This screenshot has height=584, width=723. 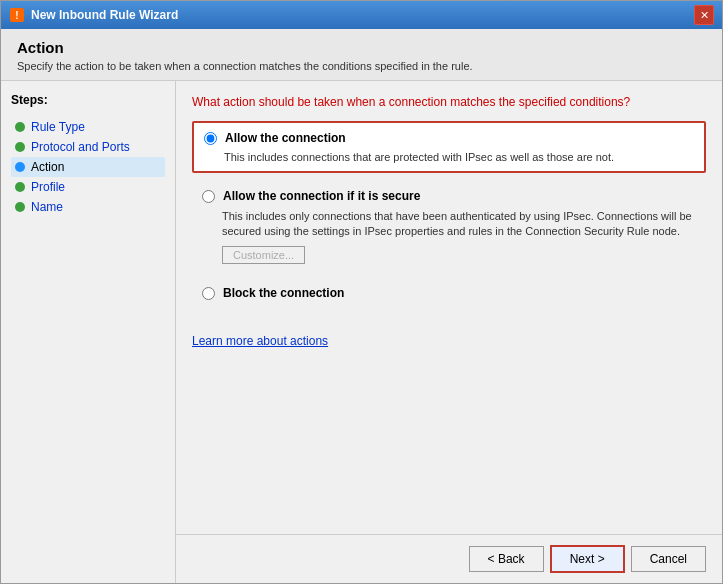 I want to click on page-title: Action, so click(x=362, y=48).